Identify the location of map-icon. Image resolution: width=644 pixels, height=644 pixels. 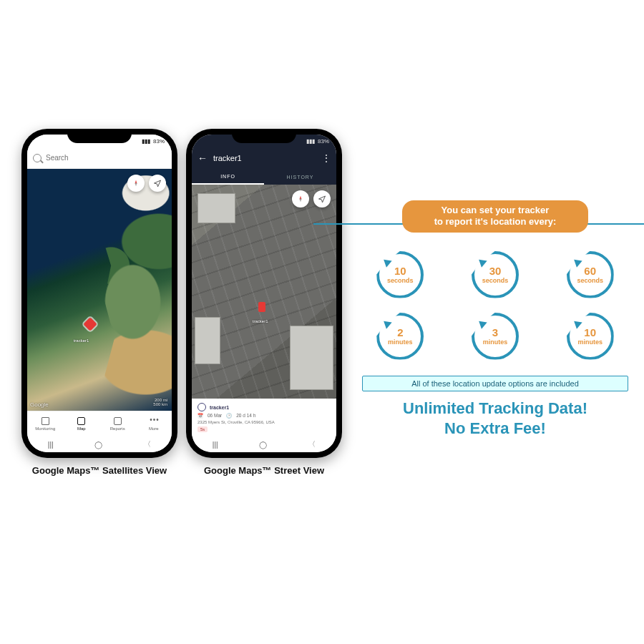
(82, 421).